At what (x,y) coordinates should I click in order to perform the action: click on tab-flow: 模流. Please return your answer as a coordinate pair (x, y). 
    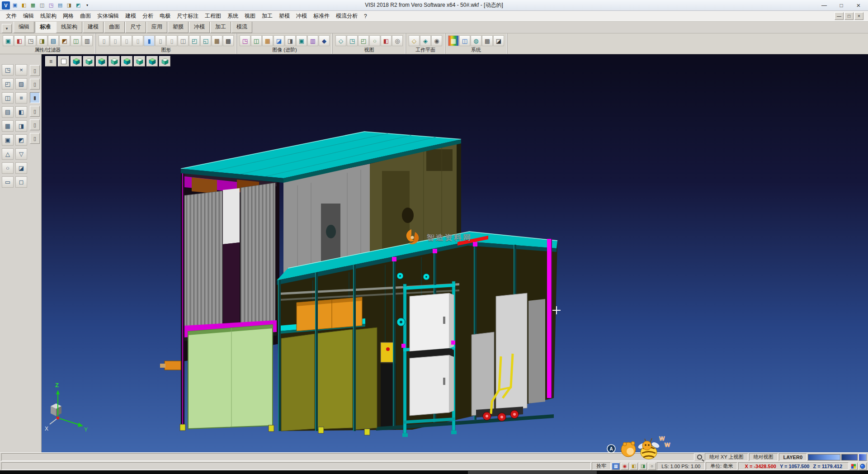
    Looking at the image, I should click on (242, 27).